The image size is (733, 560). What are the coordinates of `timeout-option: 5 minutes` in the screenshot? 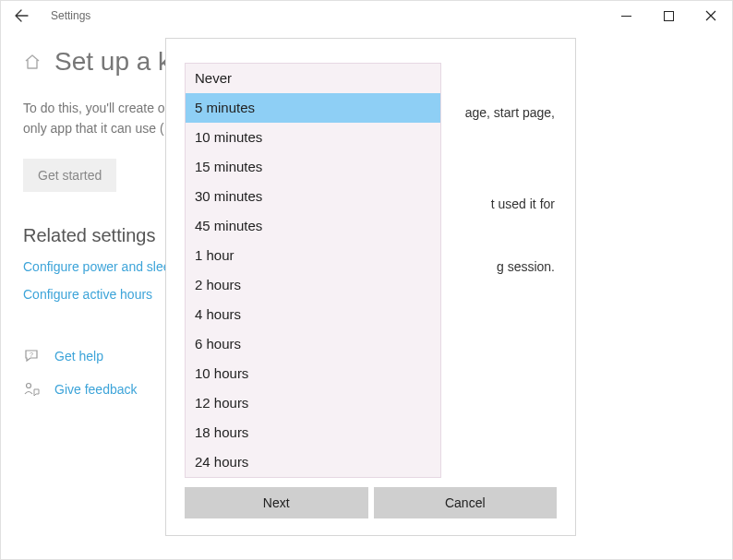 It's located at (313, 108).